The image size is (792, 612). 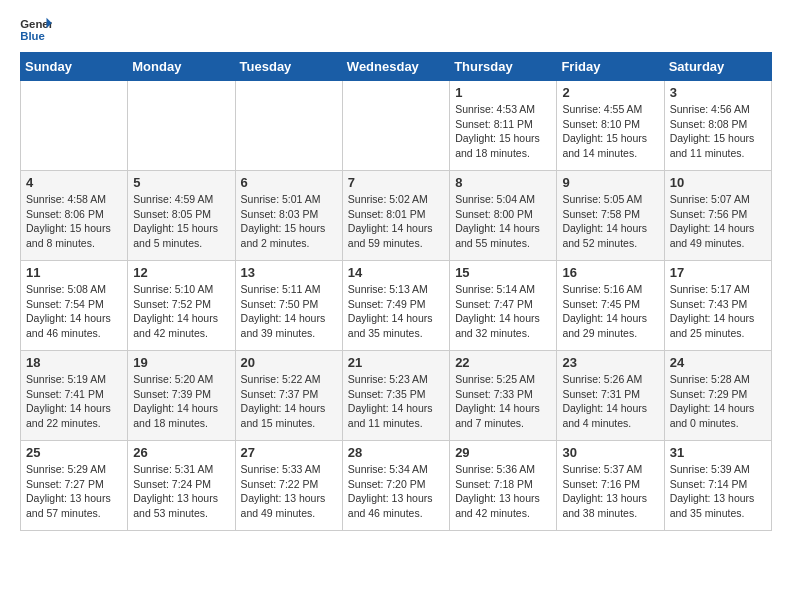 What do you see at coordinates (718, 402) in the screenshot?
I see `day-info: Sunrise: 5:28 AMSunset: 7:29 PMDaylight:…` at bounding box center [718, 402].